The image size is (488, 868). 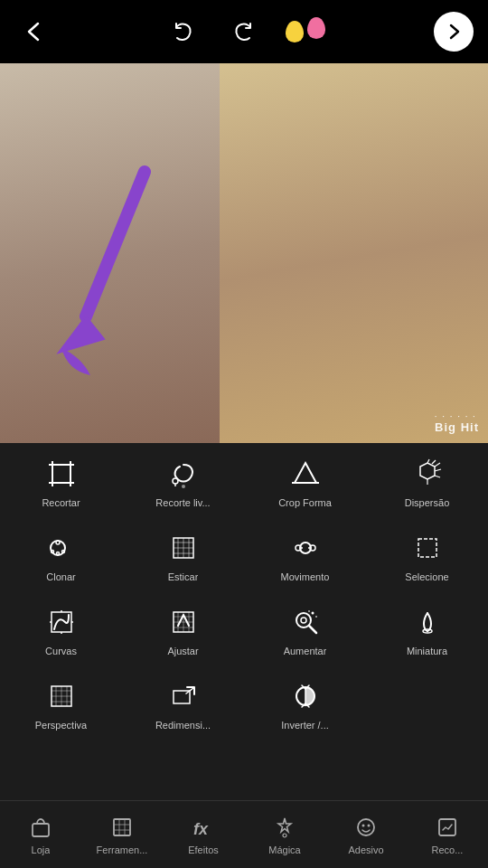 I want to click on nav-label-magica: Mágica, so click(x=284, y=850).